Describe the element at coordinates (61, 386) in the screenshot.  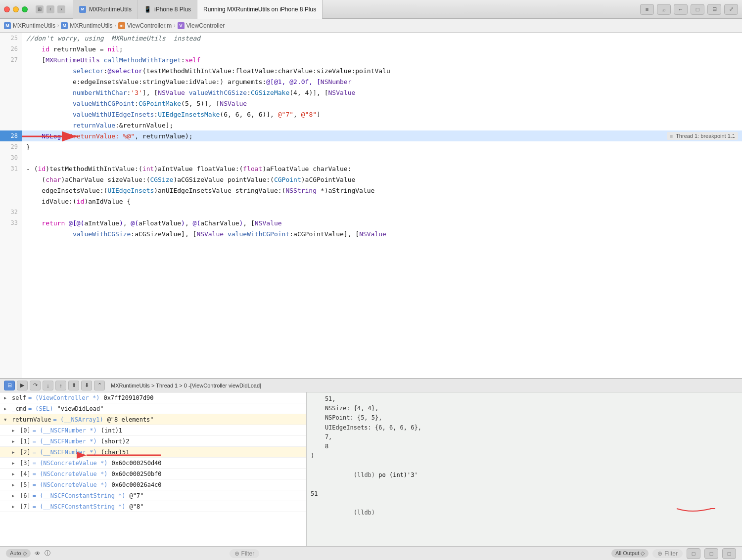
I see `step-out-button: ↑` at that location.